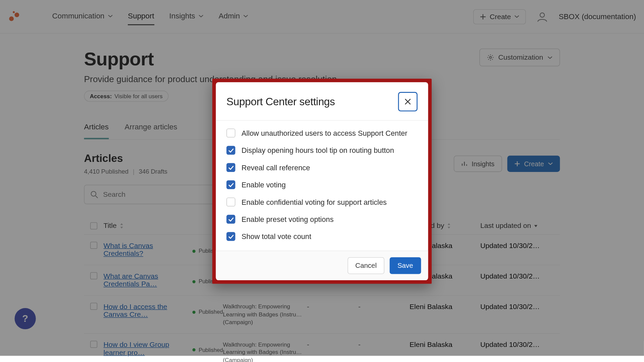  I want to click on close-button, so click(408, 102).